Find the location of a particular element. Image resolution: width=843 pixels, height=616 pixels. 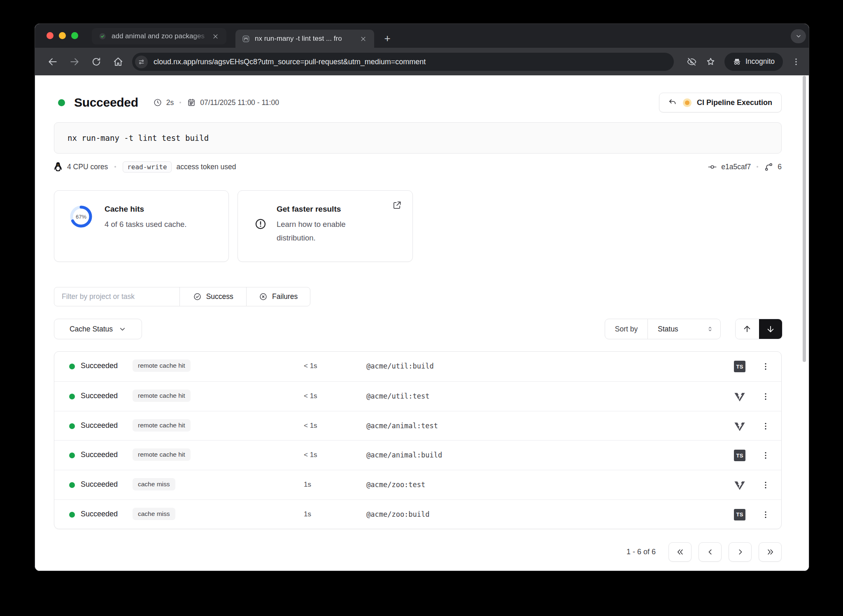

next-page-button is located at coordinates (740, 552).